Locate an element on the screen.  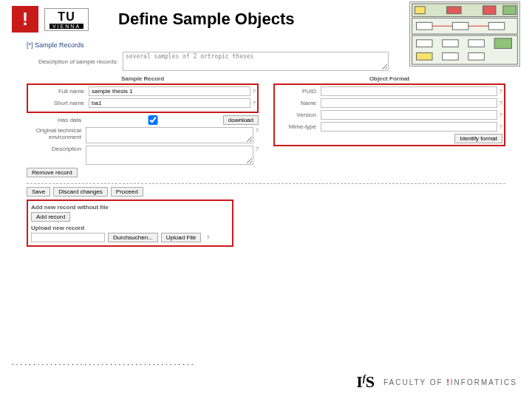
object-format-box: PUID ? Name ? Version ? Mime-type is located at coordinates (389, 115).